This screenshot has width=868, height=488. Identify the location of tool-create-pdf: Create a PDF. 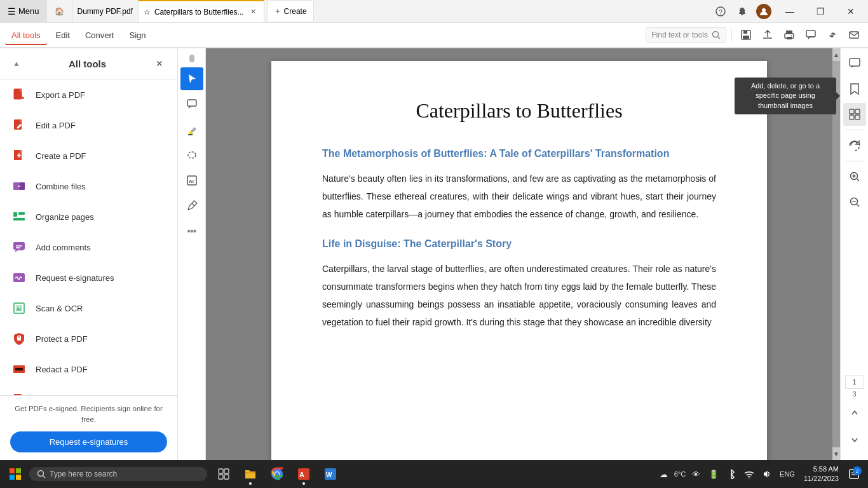
(89, 156).